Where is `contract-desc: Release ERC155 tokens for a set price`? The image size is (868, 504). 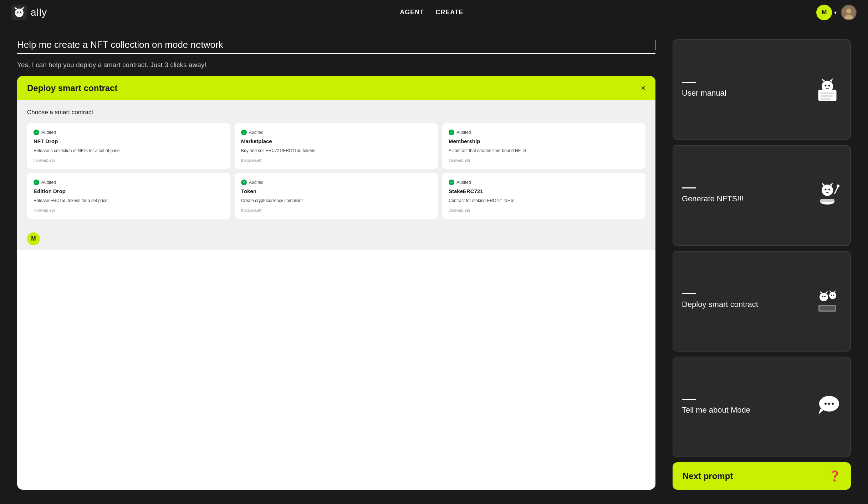 contract-desc: Release ERC155 tokens for a set price is located at coordinates (129, 201).